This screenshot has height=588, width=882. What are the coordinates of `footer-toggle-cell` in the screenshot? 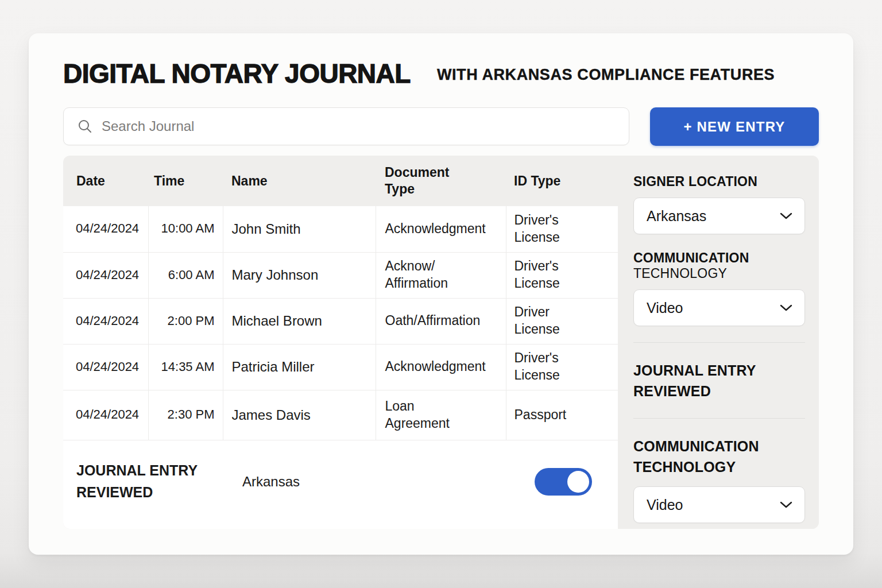 It's located at (562, 481).